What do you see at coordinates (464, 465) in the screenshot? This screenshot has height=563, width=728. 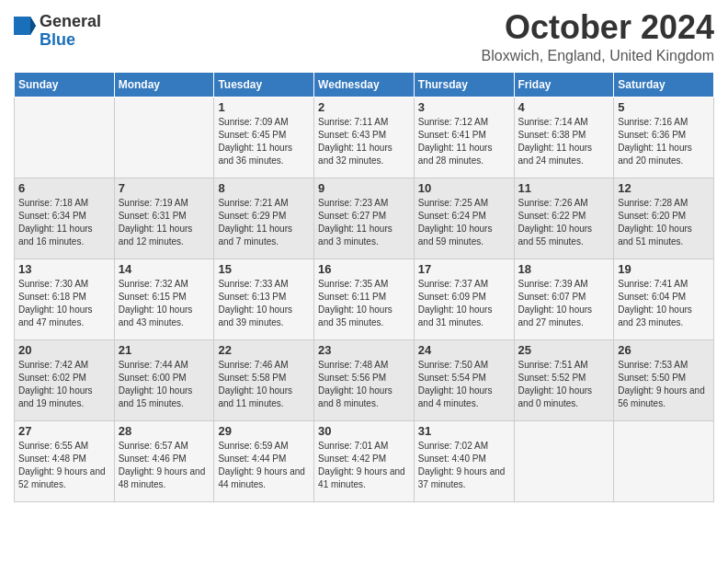 I see `day-info: Sunrise: 7:02 AMSunset: 4:40 PMDaylight:…` at bounding box center [464, 465].